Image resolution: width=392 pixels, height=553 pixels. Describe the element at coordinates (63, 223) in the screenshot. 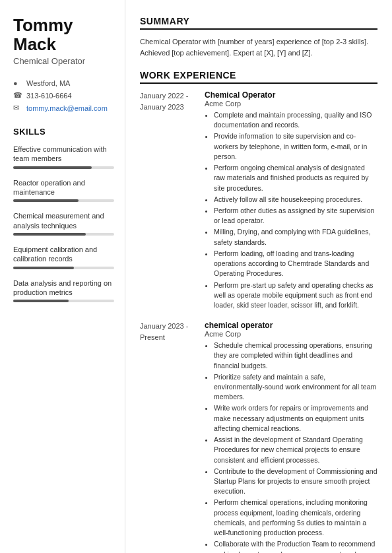

I see `skill-item: Chemical measurement and analysis techni…` at that location.